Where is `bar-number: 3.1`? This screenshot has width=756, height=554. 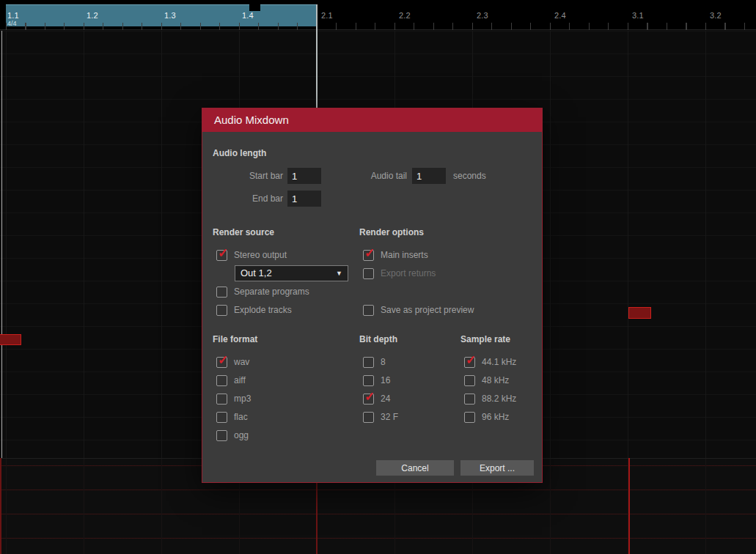 bar-number: 3.1 is located at coordinates (638, 15).